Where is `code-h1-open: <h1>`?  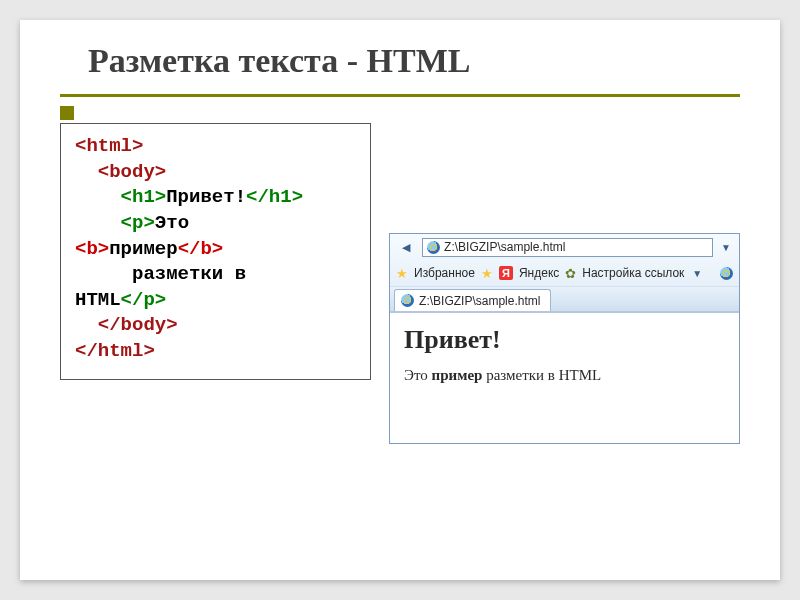 code-h1-open: <h1> is located at coordinates (120, 197).